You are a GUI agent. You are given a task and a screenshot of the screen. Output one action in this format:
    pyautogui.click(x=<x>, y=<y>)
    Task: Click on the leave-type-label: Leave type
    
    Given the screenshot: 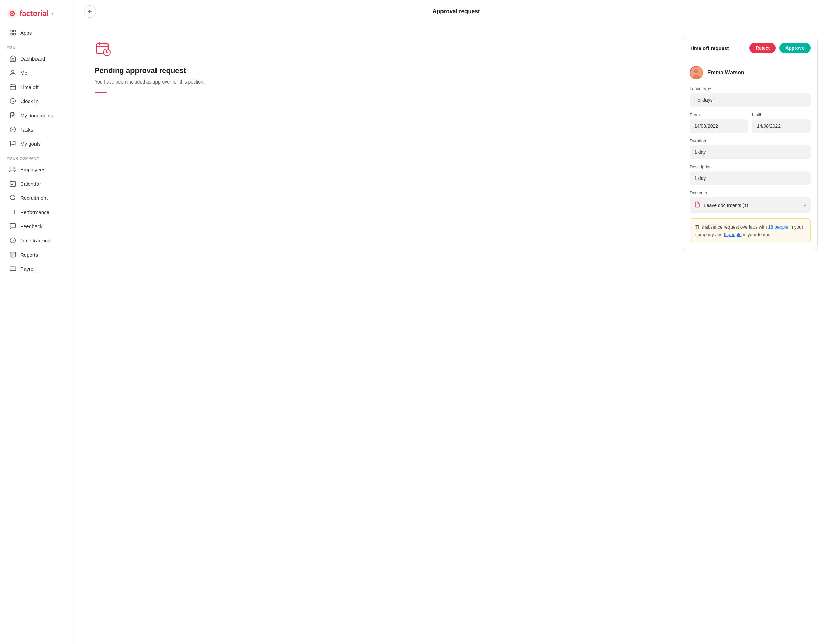 What is the action you would take?
    pyautogui.click(x=750, y=89)
    